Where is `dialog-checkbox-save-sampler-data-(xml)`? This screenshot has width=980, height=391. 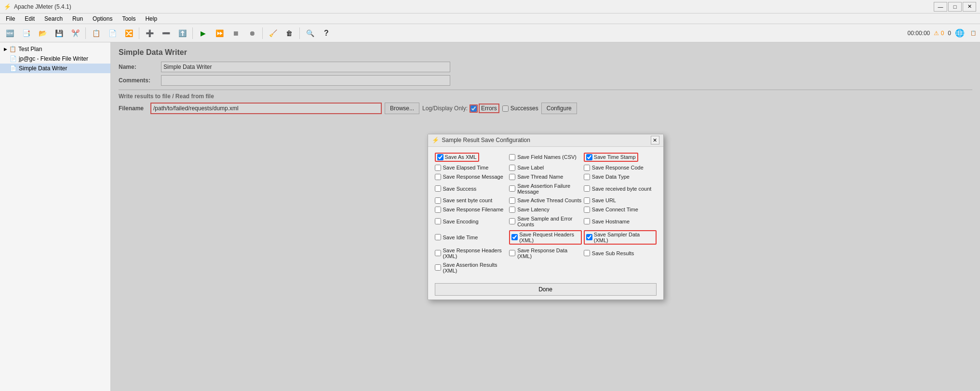 dialog-checkbox-save-sampler-data-(xml) is located at coordinates (589, 237).